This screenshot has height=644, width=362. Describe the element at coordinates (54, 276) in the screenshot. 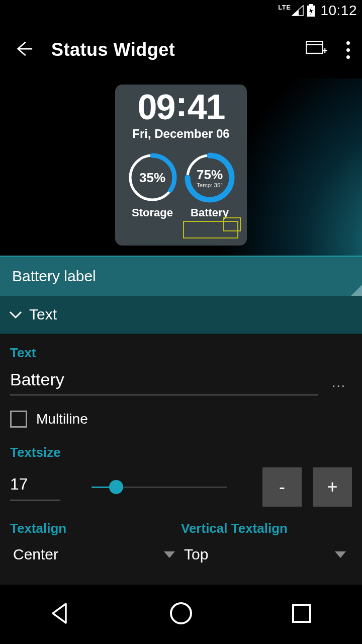

I see `element-selector-label: Battery label` at that location.